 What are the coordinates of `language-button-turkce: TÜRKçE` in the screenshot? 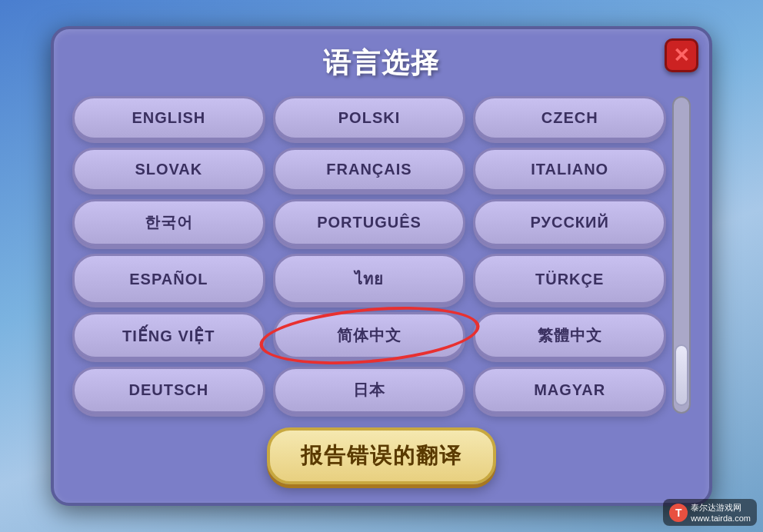 It's located at (569, 279).